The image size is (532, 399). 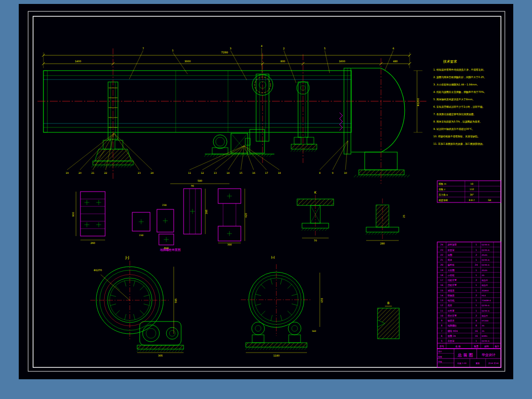 What do you see at coordinates (485, 290) in the screenshot?
I see `bom-cell-material: ZQ650` at bounding box center [485, 290].